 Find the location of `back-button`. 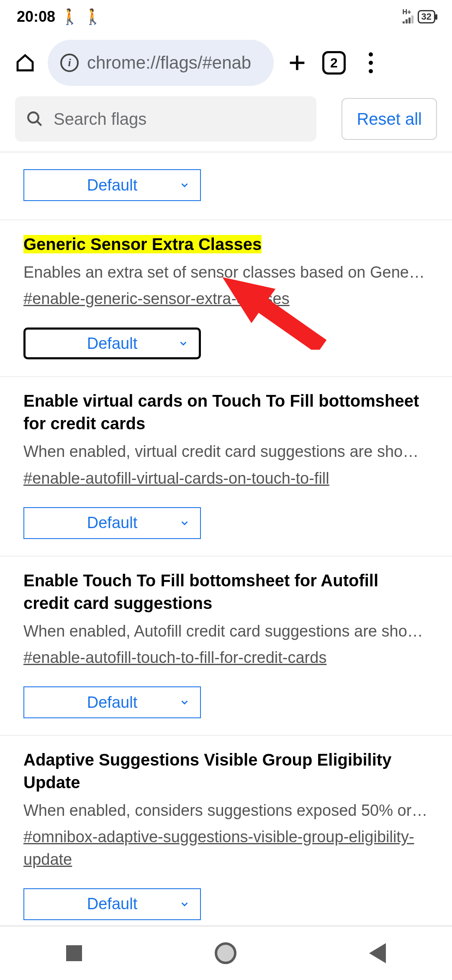

back-button is located at coordinates (378, 953).